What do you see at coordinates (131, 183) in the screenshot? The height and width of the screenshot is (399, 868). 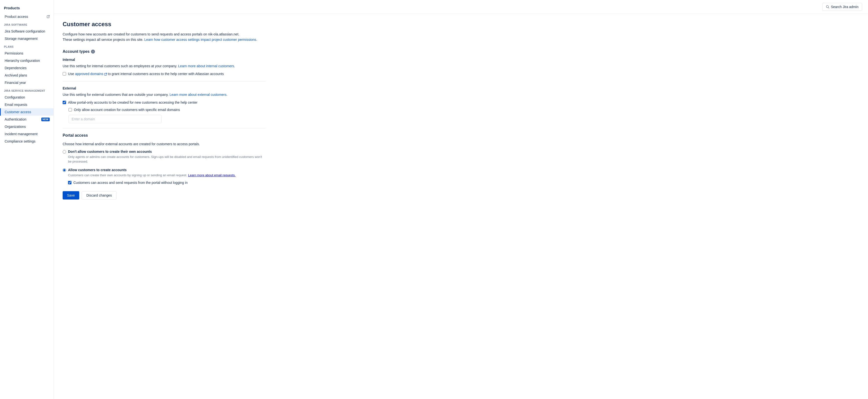 I see `portal-without-login-label: Customers can access and send requests f…` at bounding box center [131, 183].